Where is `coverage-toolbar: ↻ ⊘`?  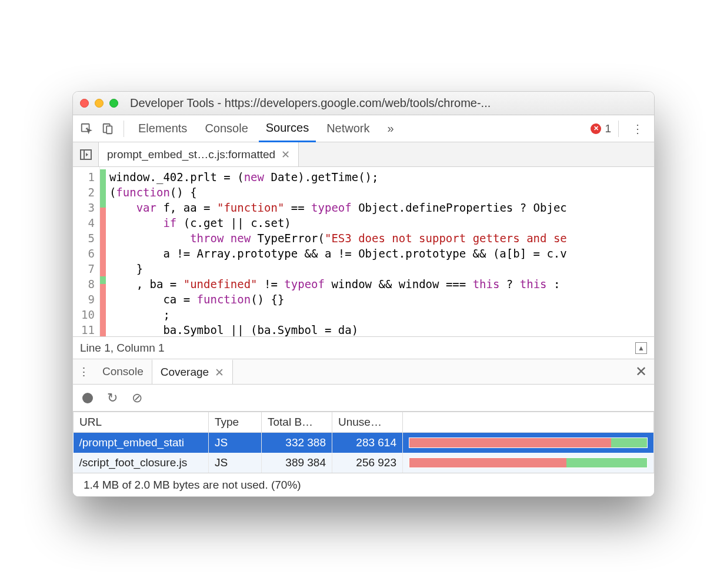
coverage-toolbar: ↻ ⊘ is located at coordinates (364, 398).